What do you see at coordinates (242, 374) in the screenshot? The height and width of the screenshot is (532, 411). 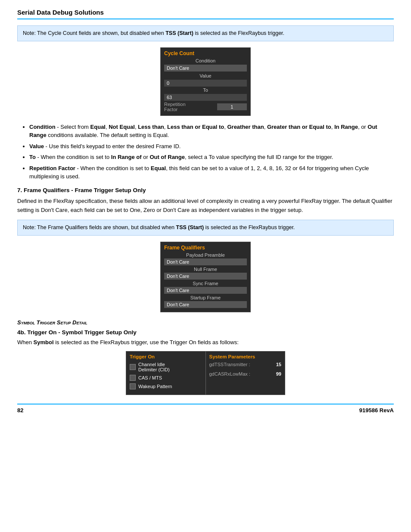 I see `cas-rx-label: gdCASRxLowMax :` at bounding box center [242, 374].